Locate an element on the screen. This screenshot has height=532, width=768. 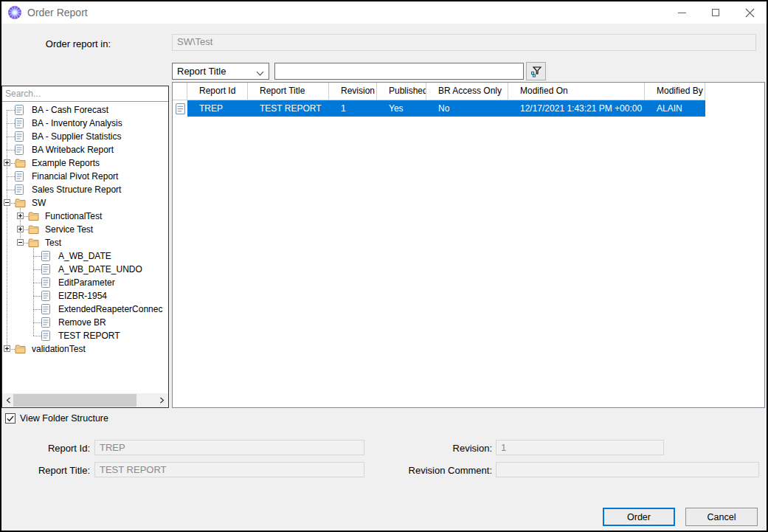
minimize-button is located at coordinates (682, 13).